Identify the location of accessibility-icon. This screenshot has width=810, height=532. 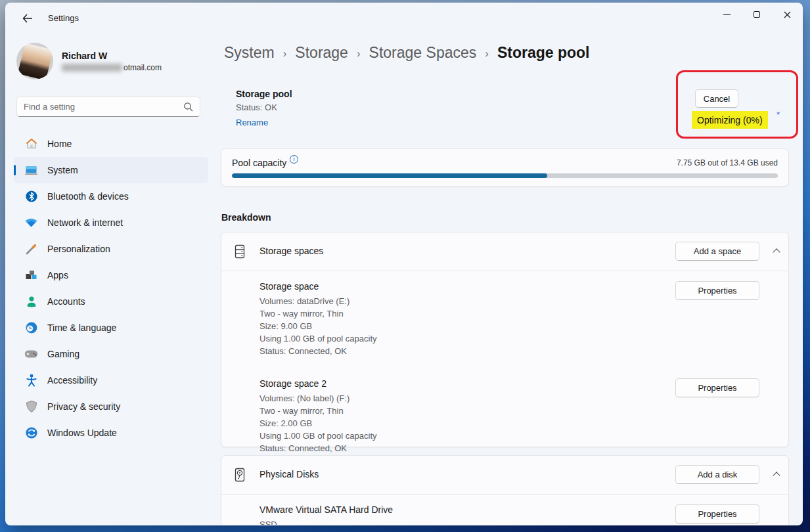
(32, 381).